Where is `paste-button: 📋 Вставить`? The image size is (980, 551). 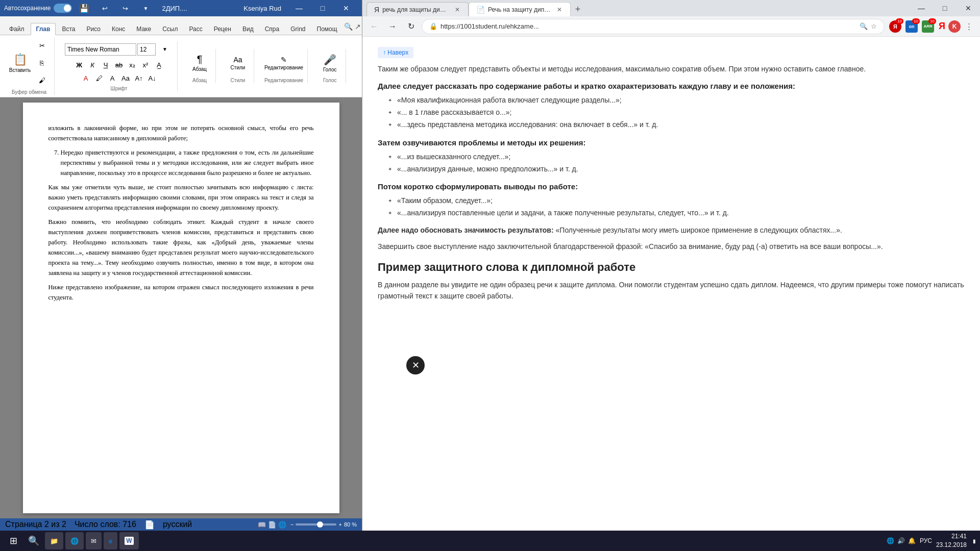 paste-button: 📋 Вставить is located at coordinates (20, 63).